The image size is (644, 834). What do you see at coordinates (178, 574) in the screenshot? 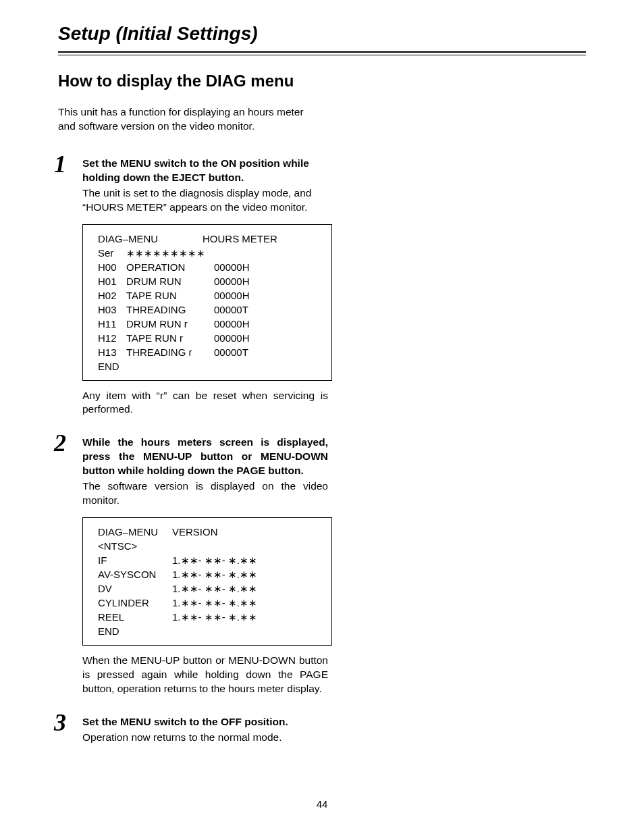
I see `table-row: AV-SYSCON 1.∗∗- ∗∗- ∗.∗∗` at bounding box center [178, 574].